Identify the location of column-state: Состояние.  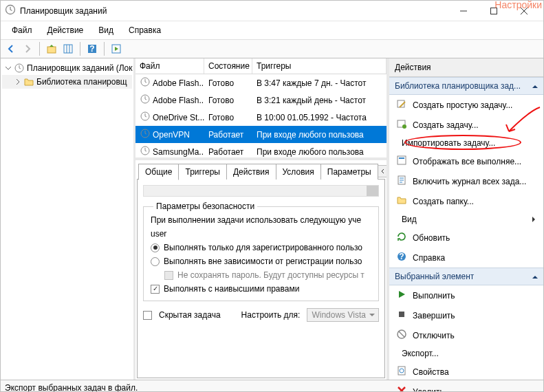
(228, 66).